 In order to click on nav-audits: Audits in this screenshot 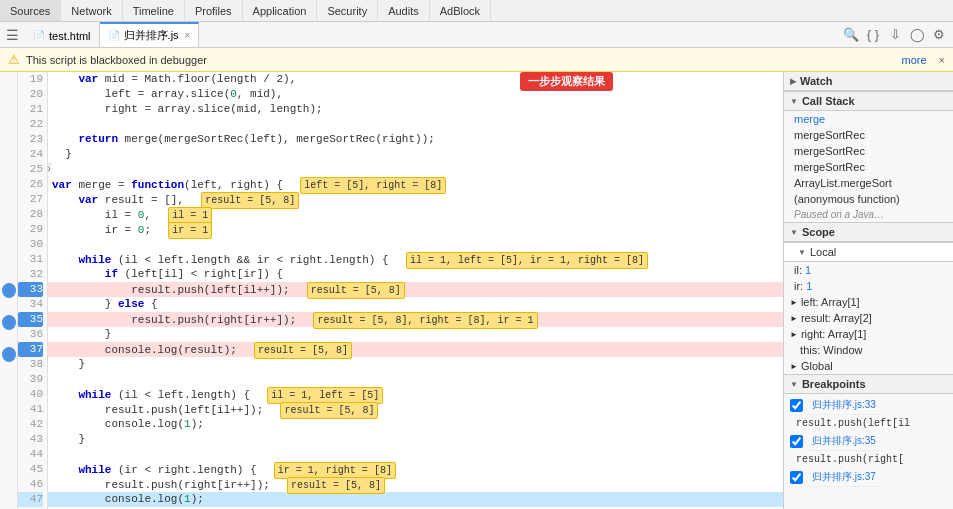, I will do `click(404, 10)`.